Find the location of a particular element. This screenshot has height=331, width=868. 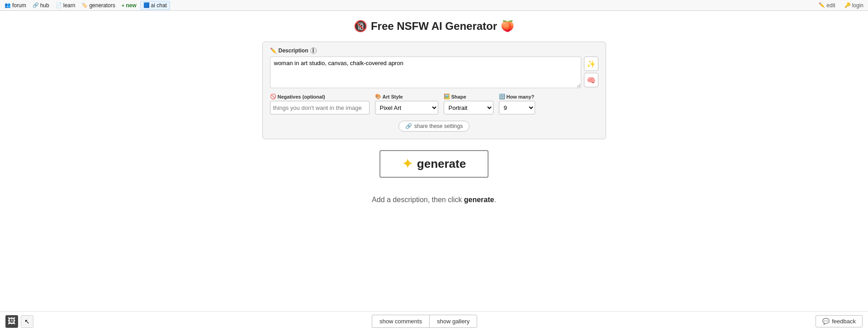

nav-label-edit: edit is located at coordinates (830, 5).